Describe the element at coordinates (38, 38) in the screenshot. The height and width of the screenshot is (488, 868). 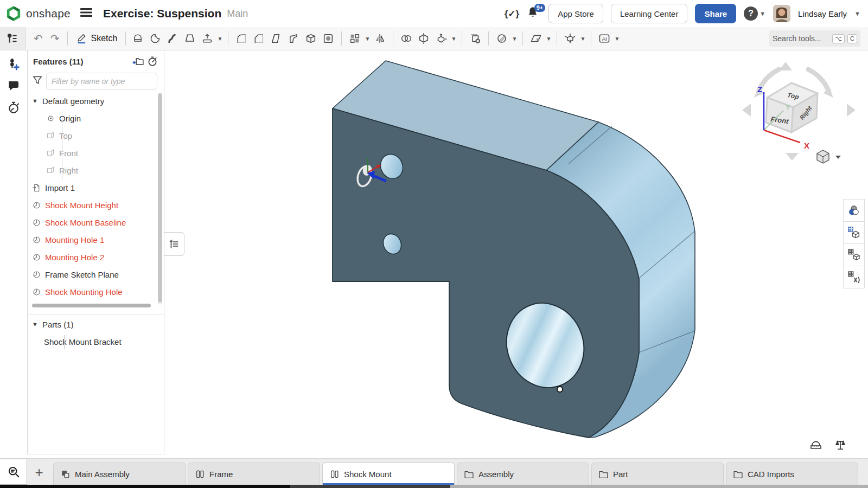
I see `undo-button: ↶` at that location.